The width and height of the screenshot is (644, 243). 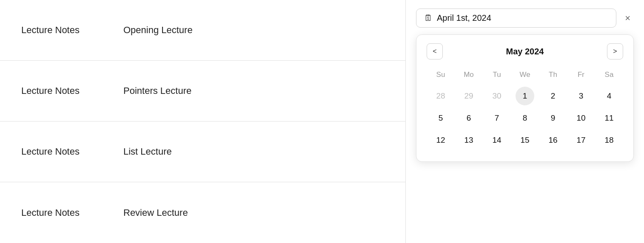 I want to click on calendar-day: 29, so click(x=469, y=96).